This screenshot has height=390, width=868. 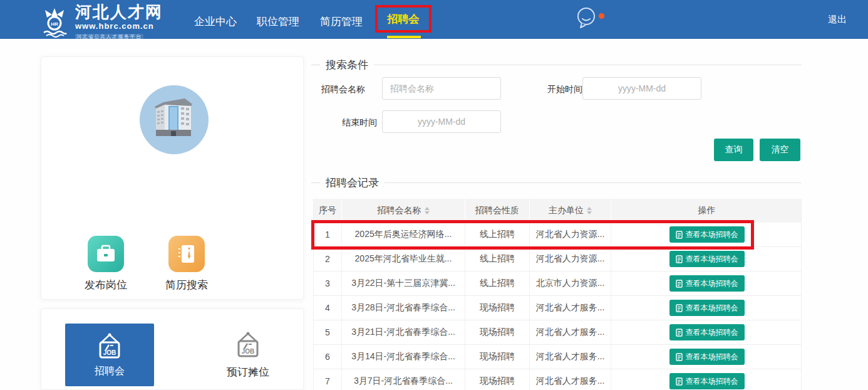 I want to click on organizer-cell: 北京市人力资源..., so click(x=571, y=283).